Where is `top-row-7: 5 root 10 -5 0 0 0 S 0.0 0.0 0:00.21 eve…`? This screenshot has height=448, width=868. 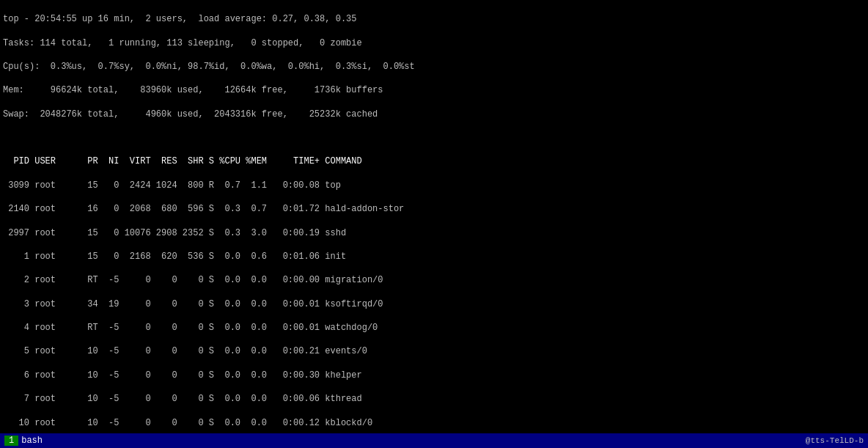
top-row-7: 5 root 10 -5 0 0 0 S 0.0 0.0 0:00.21 eve… is located at coordinates (185, 351).